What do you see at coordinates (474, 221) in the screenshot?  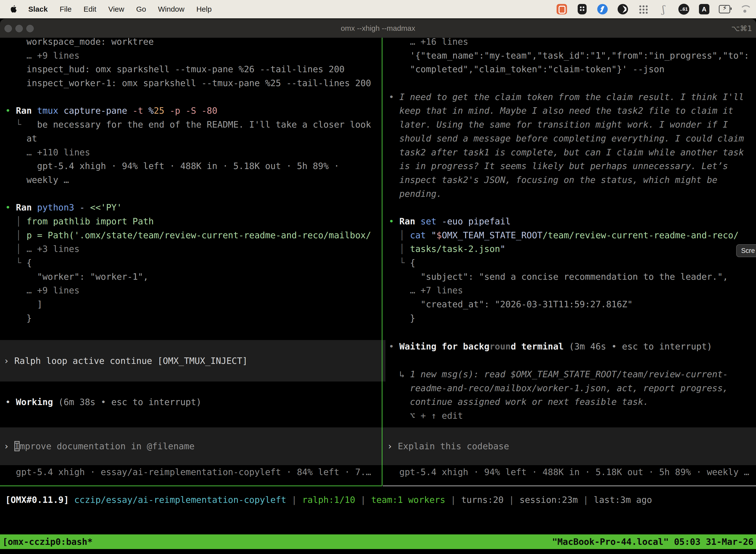 I see `text-segment: -euo pipefail` at bounding box center [474, 221].